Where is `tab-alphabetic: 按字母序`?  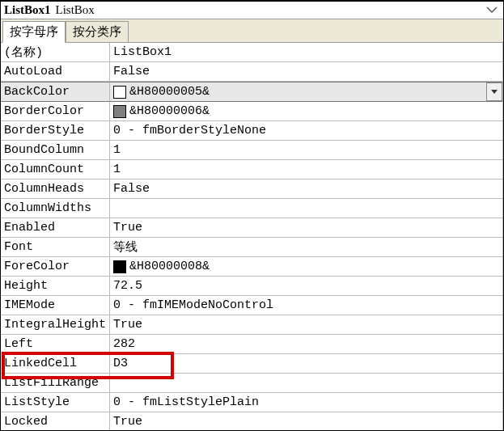 tab-alphabetic: 按字母序 is located at coordinates (34, 32).